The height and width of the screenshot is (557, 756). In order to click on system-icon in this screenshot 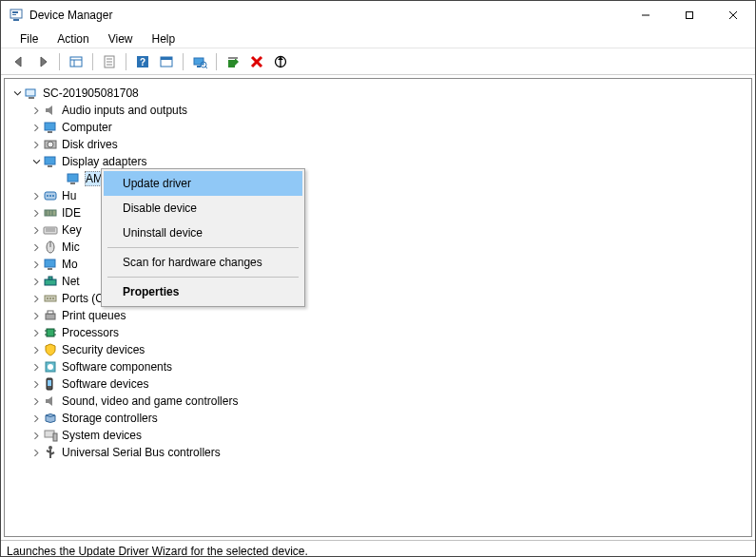, I will do `click(50, 435)`.